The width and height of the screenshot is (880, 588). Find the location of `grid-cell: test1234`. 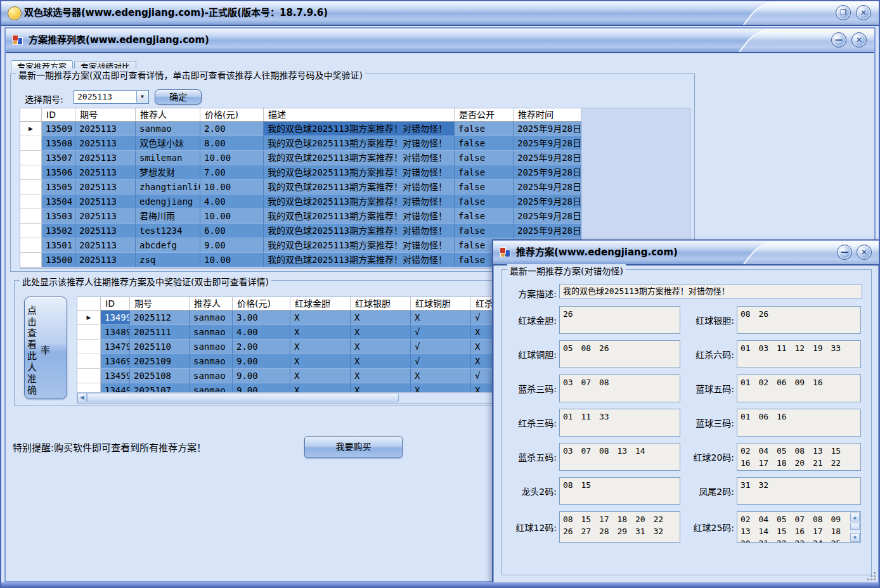

grid-cell: test1234 is located at coordinates (168, 231).